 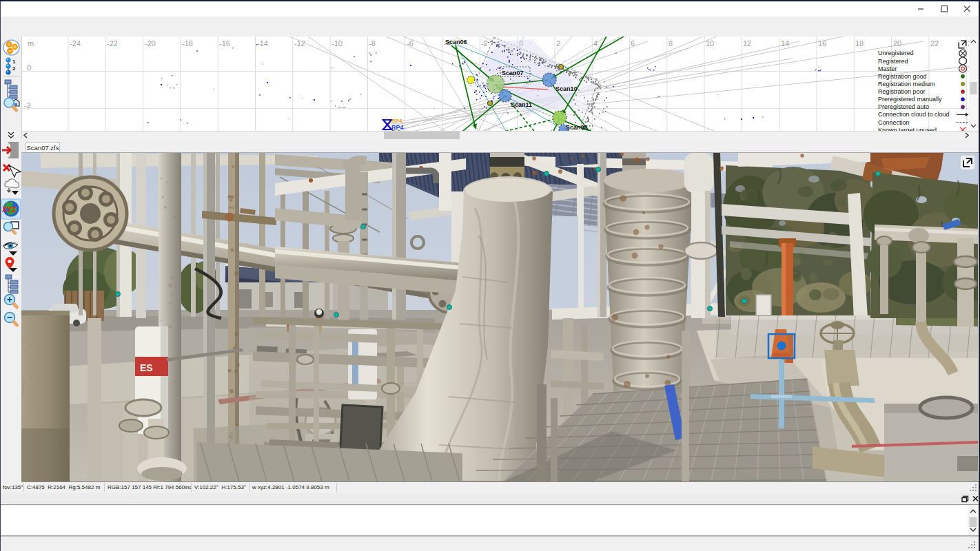 I want to click on svg-text: -8, so click(x=372, y=43).